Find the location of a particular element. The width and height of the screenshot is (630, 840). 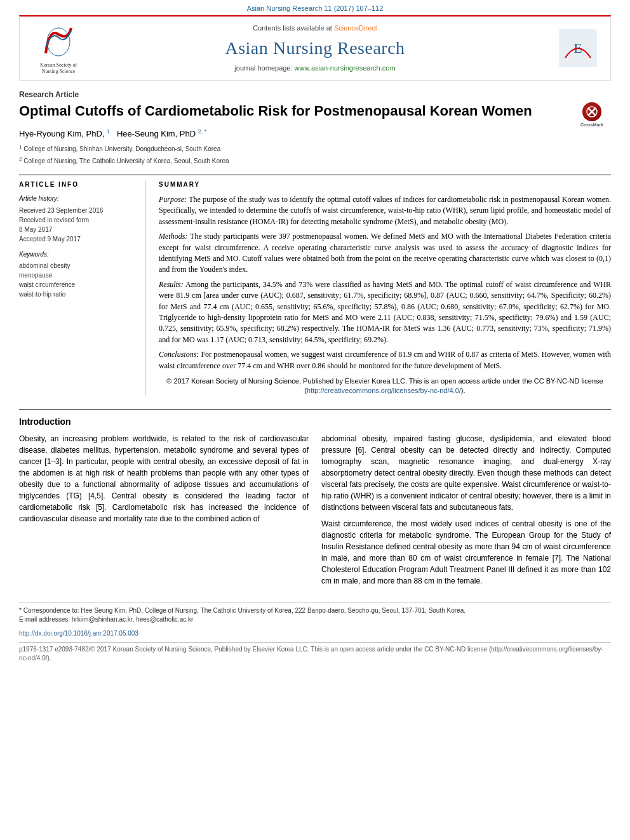

banner-center: Contents lists available at ScienceDirec… is located at coordinates (315, 48).